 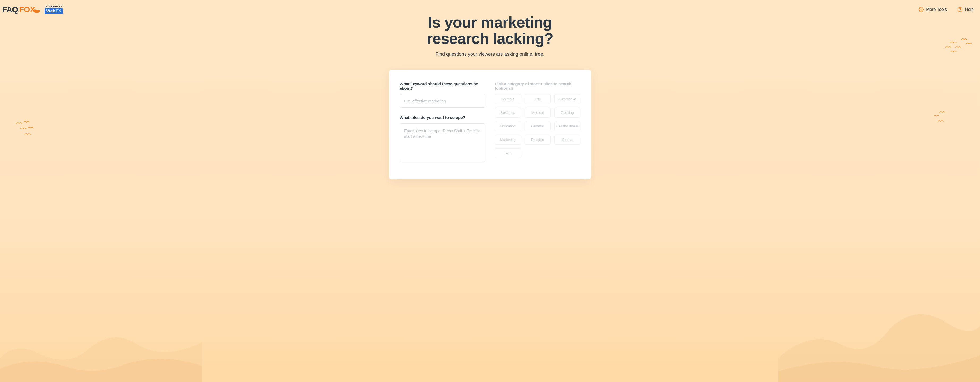 What do you see at coordinates (538, 99) in the screenshot?
I see `category-chip: Arts` at bounding box center [538, 99].